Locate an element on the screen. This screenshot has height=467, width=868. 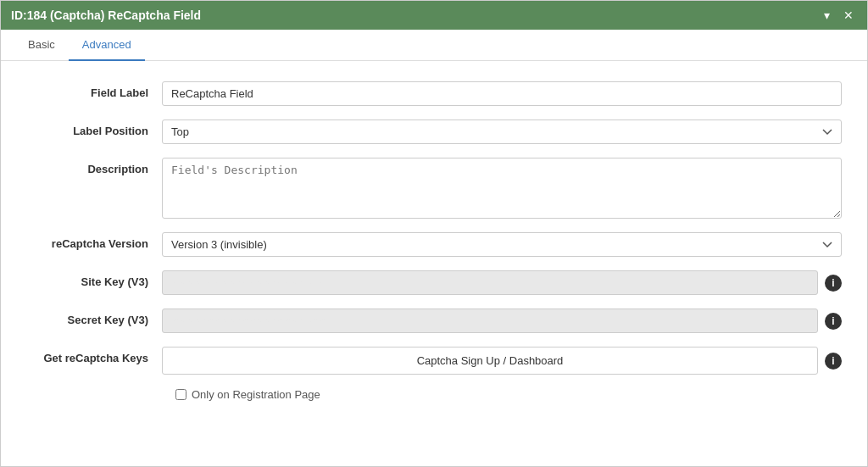
site-key-info-icon: i is located at coordinates (833, 283).